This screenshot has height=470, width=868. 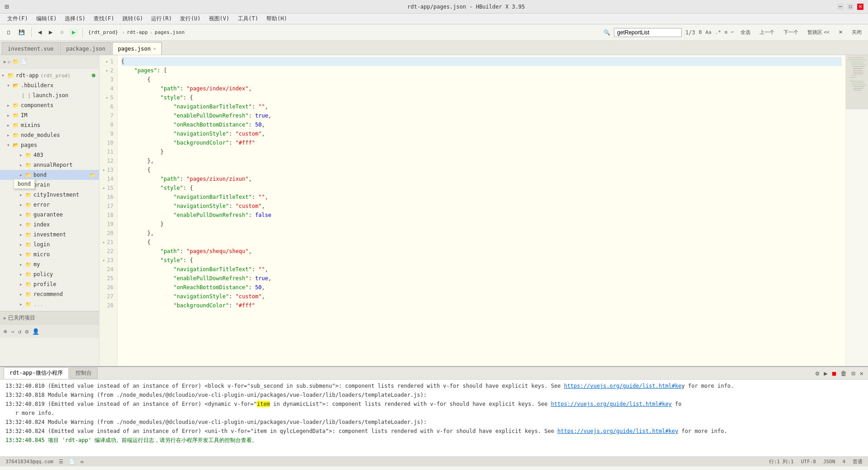 I want to click on tree-item-investment: ▶ 📁 investment, so click(x=50, y=235).